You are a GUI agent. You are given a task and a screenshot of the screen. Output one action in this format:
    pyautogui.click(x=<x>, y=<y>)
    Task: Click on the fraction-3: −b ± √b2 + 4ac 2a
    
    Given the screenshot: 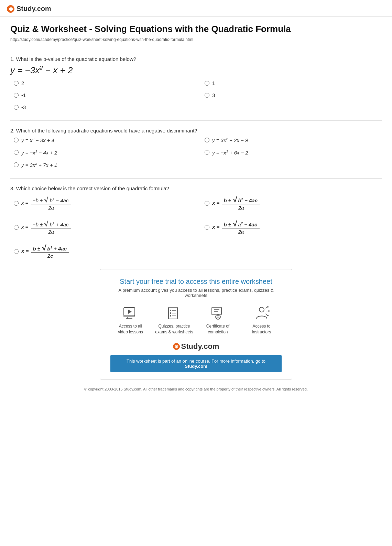 What is the action you would take?
    pyautogui.click(x=51, y=227)
    